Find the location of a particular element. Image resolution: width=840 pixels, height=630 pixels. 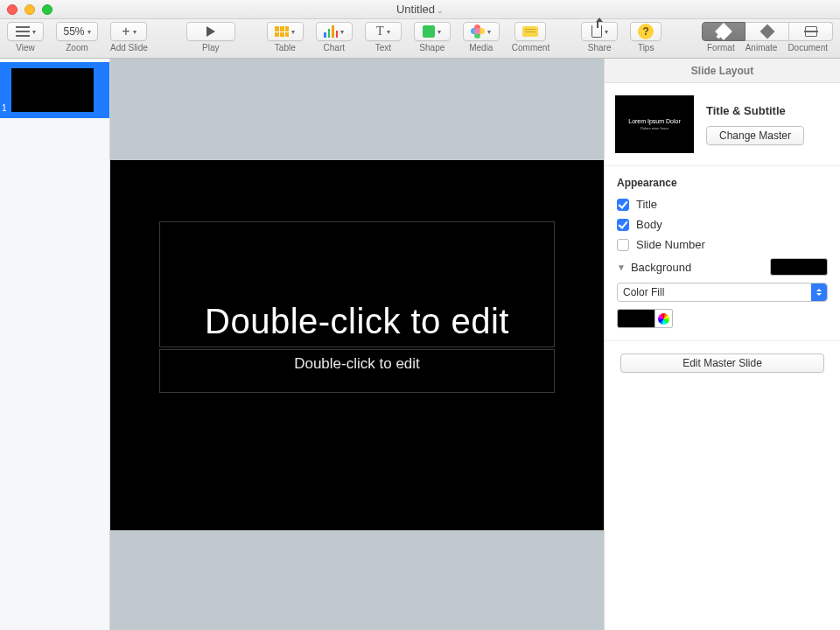

subtitle-placeholder-text: Double-click to edit is located at coordinates (357, 364).